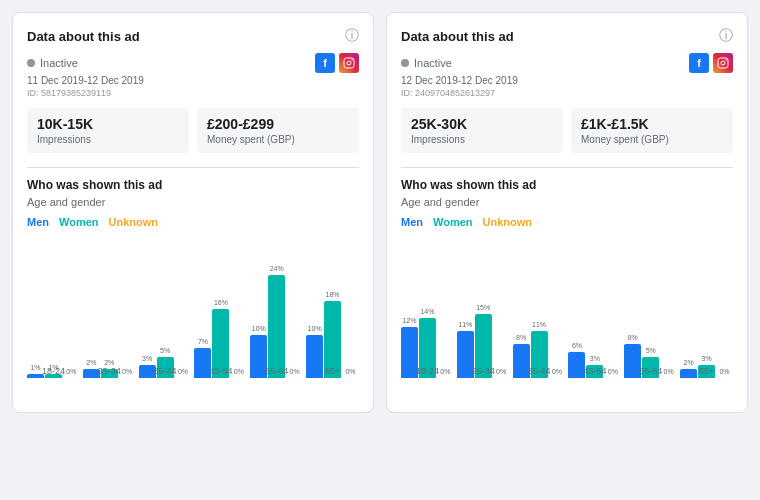  What do you see at coordinates (220, 344) in the screenshot?
I see `bar-group: 7%16%0%45-54` at bounding box center [220, 344].